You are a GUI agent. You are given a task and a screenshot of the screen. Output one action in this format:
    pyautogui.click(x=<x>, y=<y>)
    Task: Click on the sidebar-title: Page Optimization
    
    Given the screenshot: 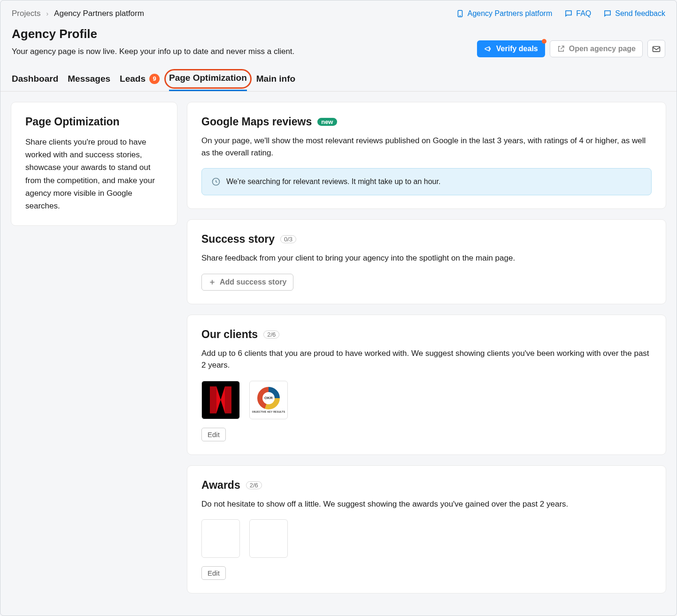 What is the action you would take?
    pyautogui.click(x=94, y=122)
    